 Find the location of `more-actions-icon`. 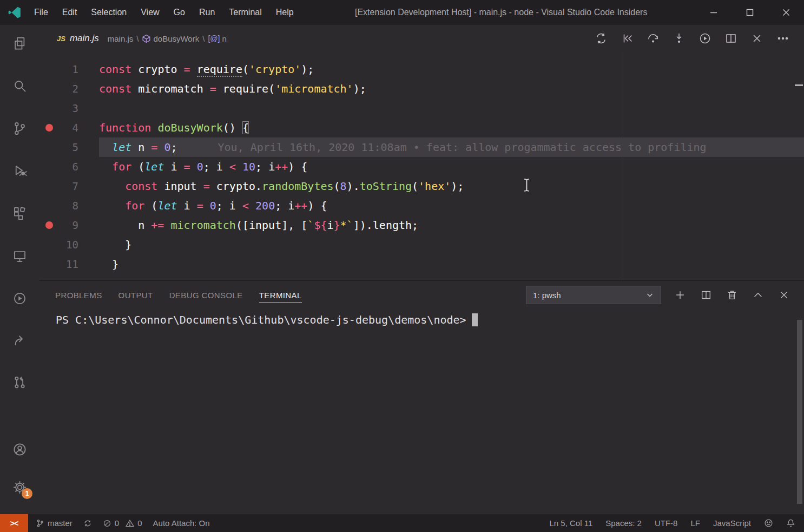

more-actions-icon is located at coordinates (783, 38).